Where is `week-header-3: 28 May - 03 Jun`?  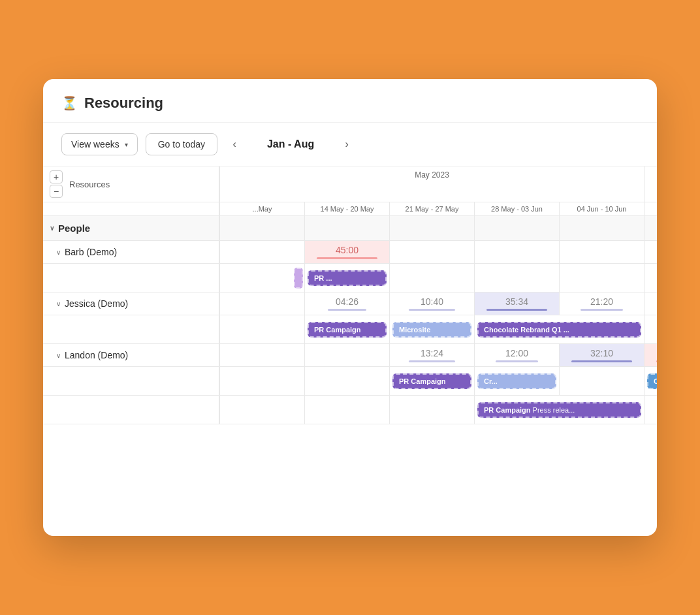 week-header-3: 28 May - 03 Jun is located at coordinates (517, 209).